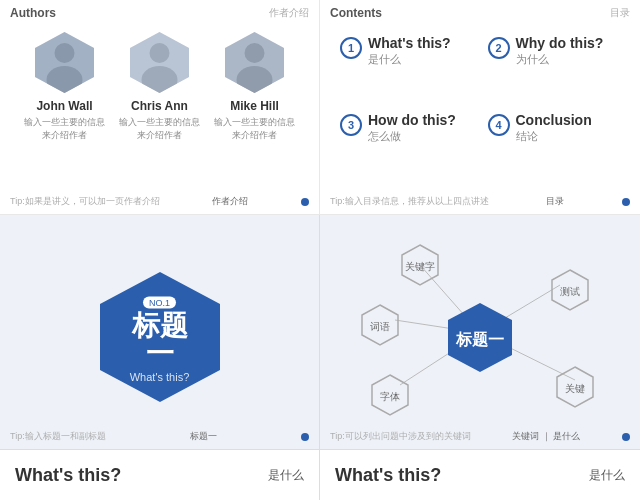 The width and height of the screenshot is (640, 500). Describe the element at coordinates (351, 48) in the screenshot. I see `content-num-1: 1` at that location.